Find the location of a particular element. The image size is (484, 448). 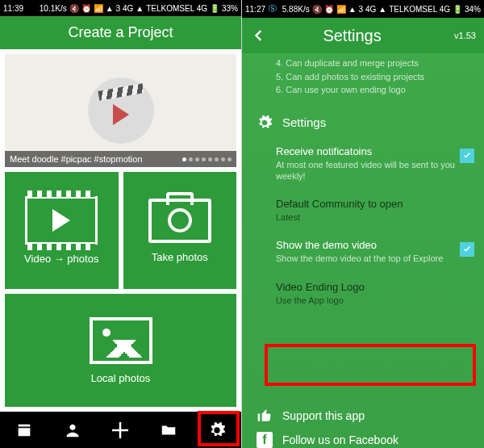

status-bar: 11:27 Ⓢ 5.88K/s 🔇 ⏰ 📶 ▲ 3 4G ▲ TELKOMSEL… is located at coordinates (363, 9).